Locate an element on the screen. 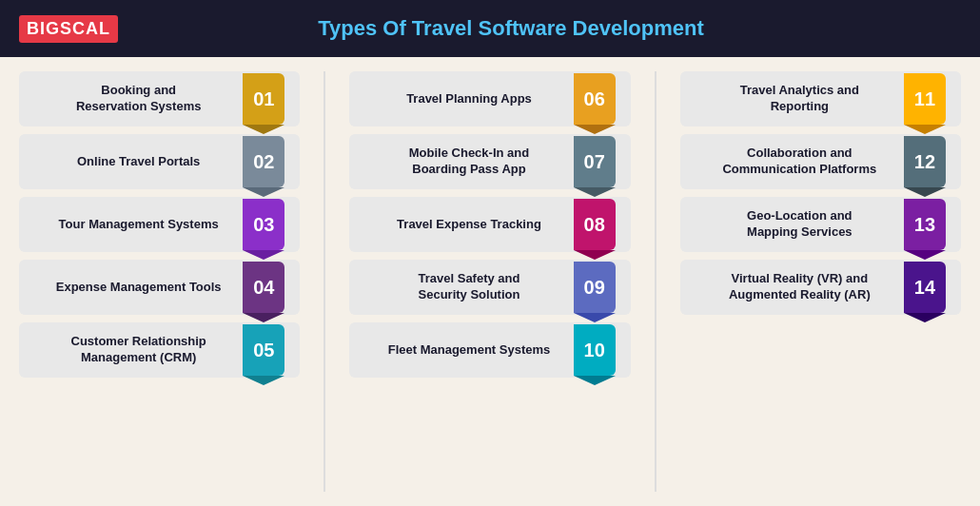  logo: BIGSCAL is located at coordinates (69, 29).